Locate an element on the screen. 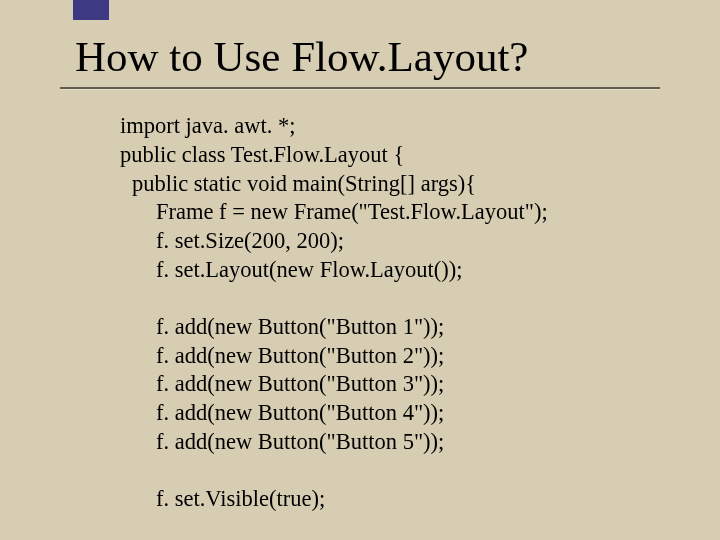  code-line: f. add(new Button("Button 4")); is located at coordinates (390, 414).